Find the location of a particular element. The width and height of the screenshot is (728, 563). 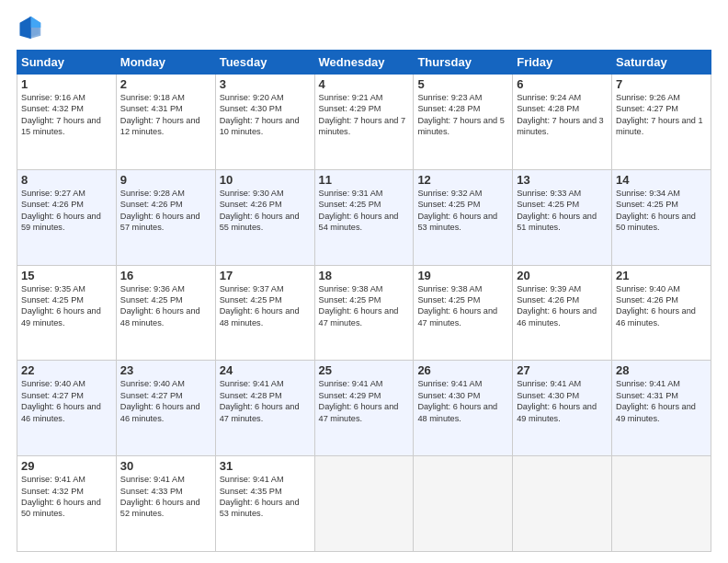

day-info: Sunrise: 9:37 AMSunset: 4:25 PMDaylight:… is located at coordinates (259, 305).